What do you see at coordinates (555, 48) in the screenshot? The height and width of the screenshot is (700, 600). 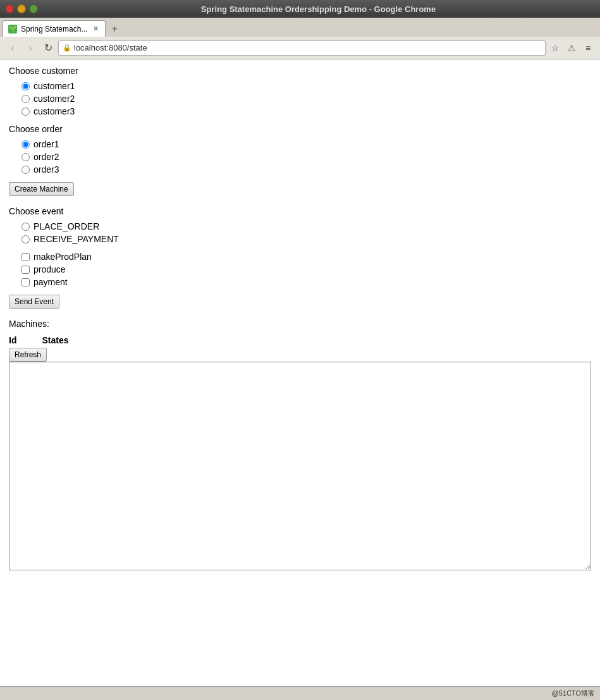 I see `bookmark-icon: ☆` at bounding box center [555, 48].